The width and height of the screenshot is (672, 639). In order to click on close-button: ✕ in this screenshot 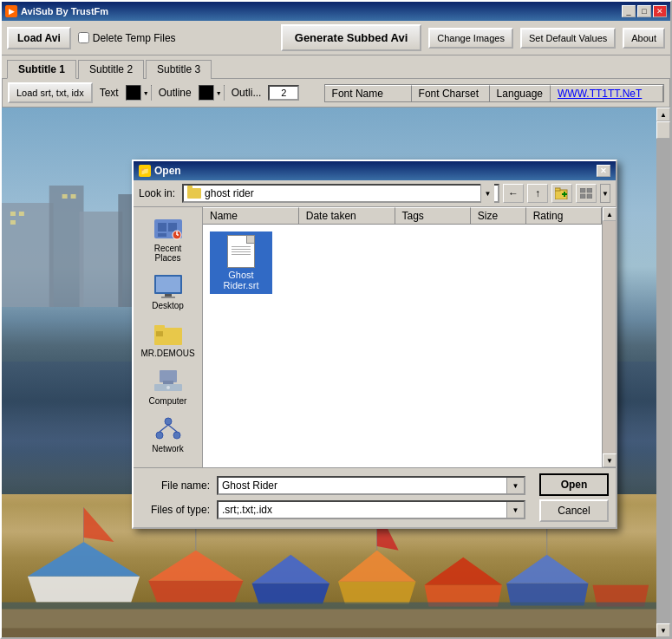, I will do `click(660, 11)`.